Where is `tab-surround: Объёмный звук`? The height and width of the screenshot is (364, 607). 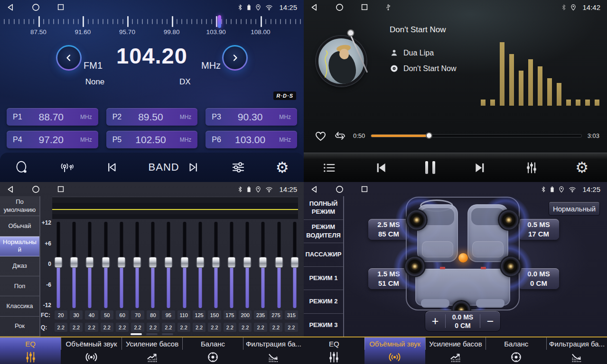
tab-surround: Объёмный звук is located at coordinates (91, 351).